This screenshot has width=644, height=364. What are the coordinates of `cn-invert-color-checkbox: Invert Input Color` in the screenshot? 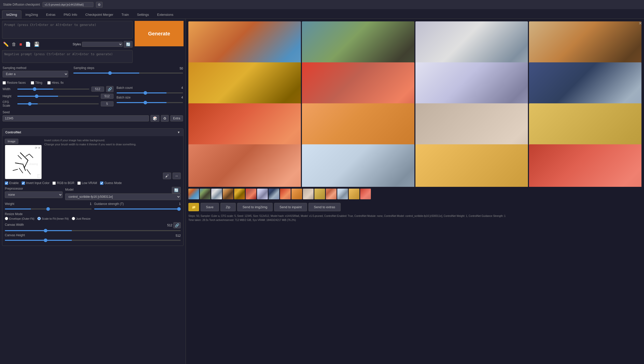 It's located at (36, 183).